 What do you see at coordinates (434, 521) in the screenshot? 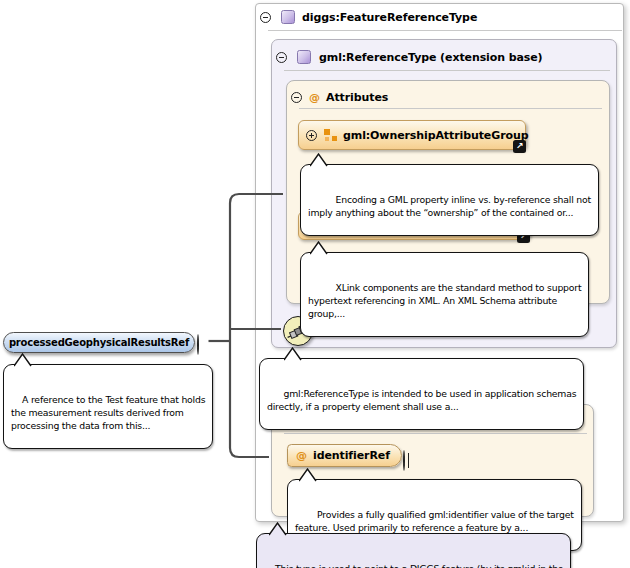
I see `identifier-ref-tooltip-text: Provides a fully qualified gml:identifie…` at bounding box center [434, 521].